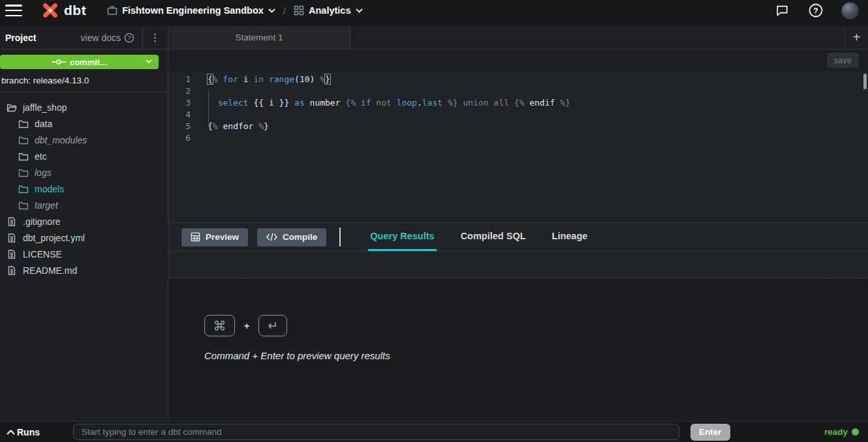  Describe the element at coordinates (193, 10) in the screenshot. I see `account-name: Fishtown Engineering Sandbox` at that location.